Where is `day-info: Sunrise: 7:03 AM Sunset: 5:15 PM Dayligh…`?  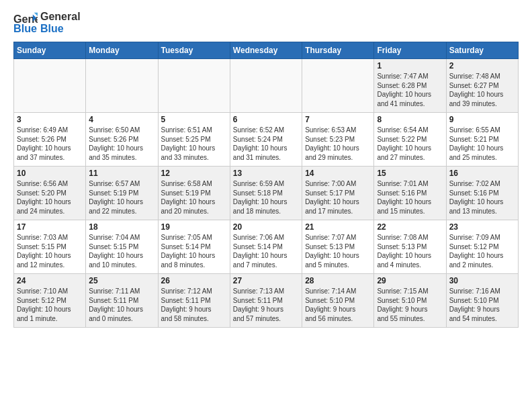 day-info: Sunrise: 7:03 AM Sunset: 5:15 PM Dayligh… is located at coordinates (50, 251).